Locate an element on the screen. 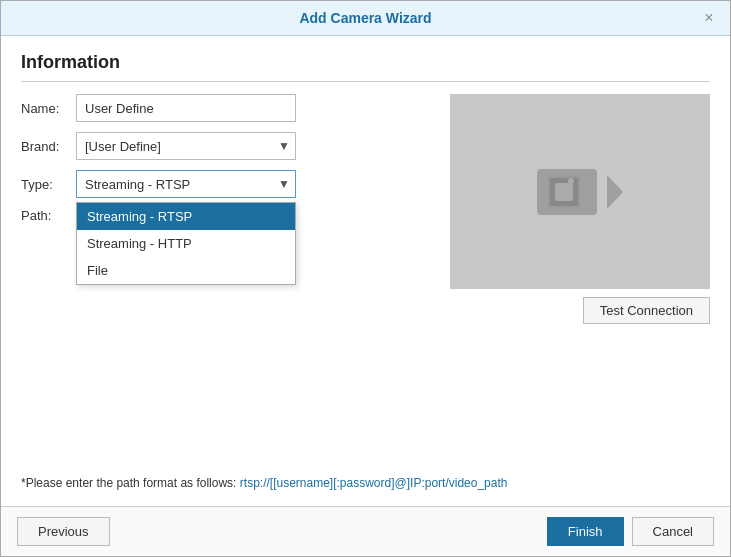 This screenshot has height=557, width=731. footer-note: *Please enter the path format as follows… is located at coordinates (366, 478).